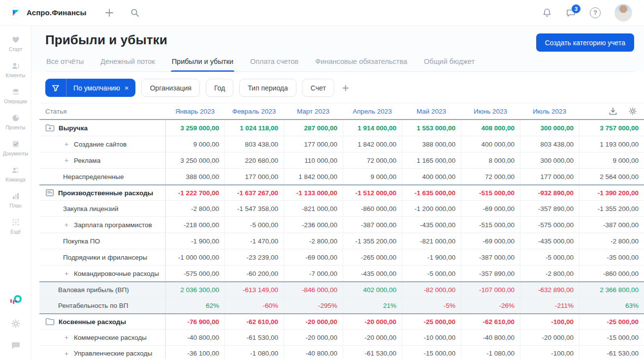 This screenshot has height=359, width=644. I want to click on cell-value: 400 000,00, so click(490, 144).